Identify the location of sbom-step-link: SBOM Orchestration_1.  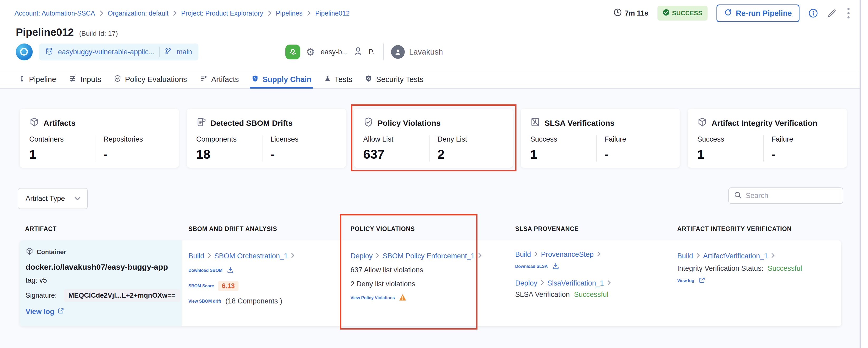
(251, 256).